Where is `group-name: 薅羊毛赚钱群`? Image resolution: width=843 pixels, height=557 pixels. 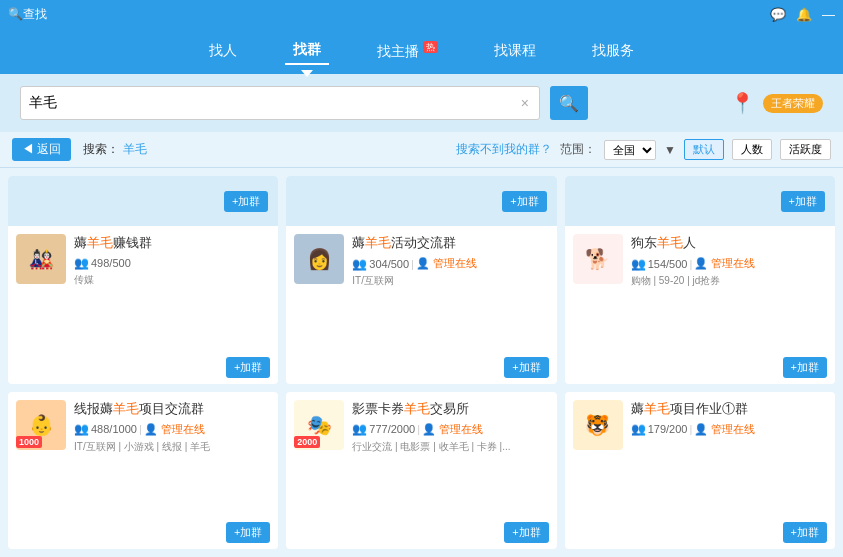
group-name: 薅羊毛赚钱群 is located at coordinates (172, 243).